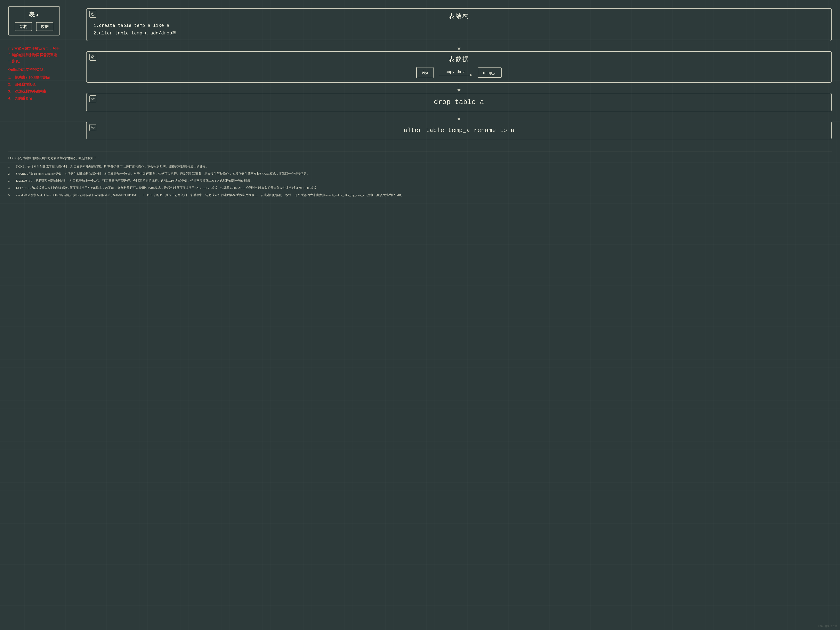 The height and width of the screenshot is (630, 840). Describe the element at coordinates (460, 26) in the screenshot. I see `flow-box-1-line1: 1.create table temp_a like a` at that location.